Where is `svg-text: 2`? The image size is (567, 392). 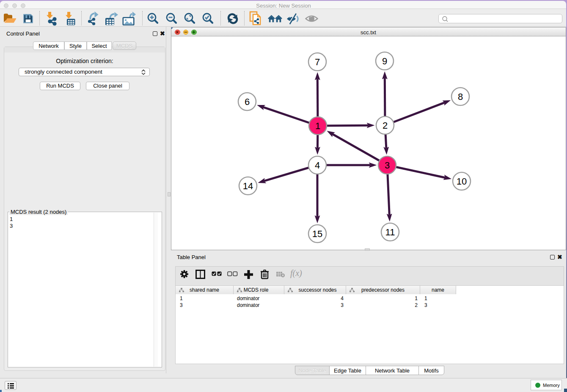
svg-text: 2 is located at coordinates (385, 125).